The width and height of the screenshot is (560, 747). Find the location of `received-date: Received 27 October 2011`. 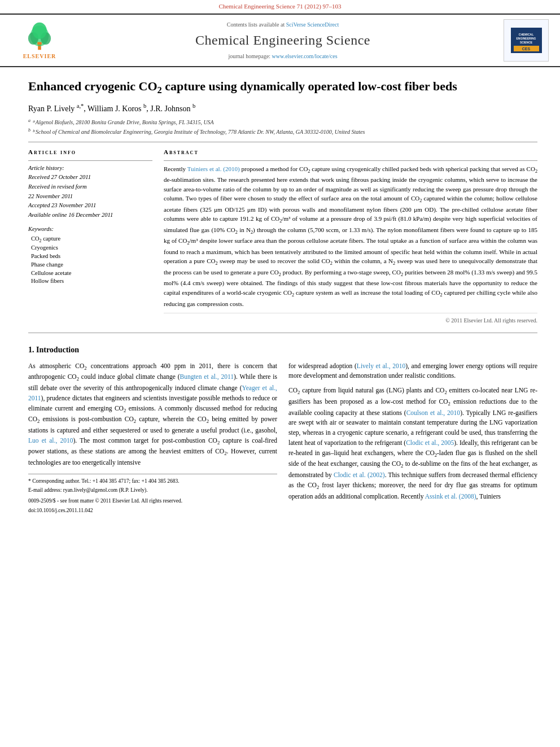

received-date: Received 27 October 2011 is located at coordinates (90, 177).